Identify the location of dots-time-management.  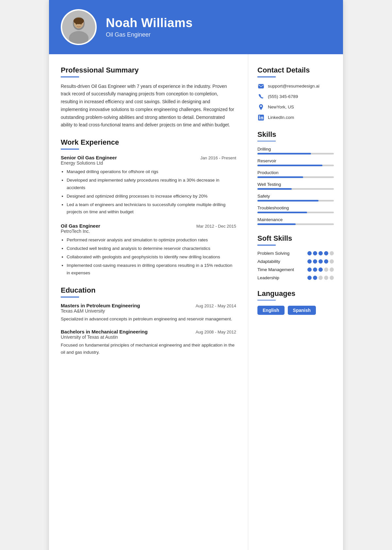
(321, 270).